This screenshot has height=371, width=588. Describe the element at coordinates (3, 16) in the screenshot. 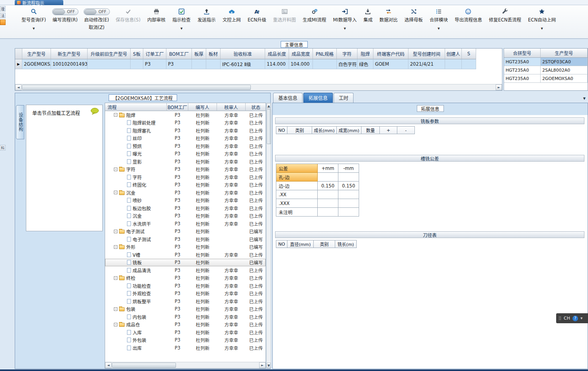

I see `rail-item: 法` at that location.